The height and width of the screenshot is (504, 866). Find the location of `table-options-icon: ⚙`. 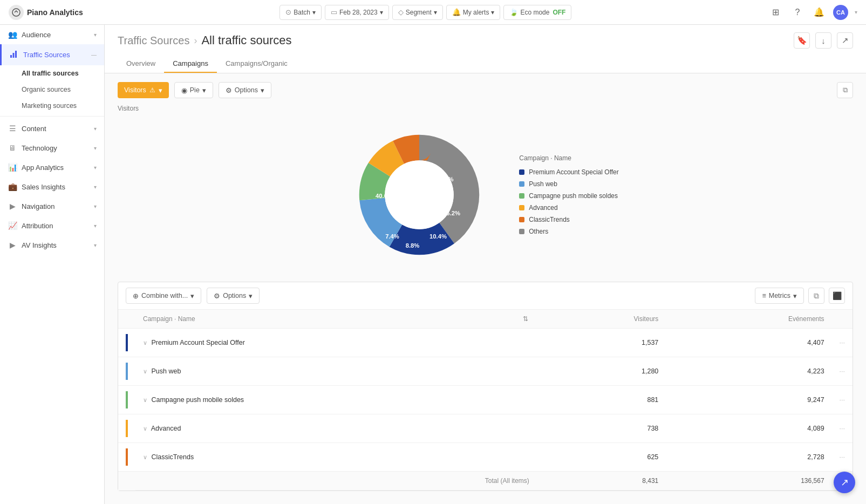

table-options-icon: ⚙ is located at coordinates (217, 296).